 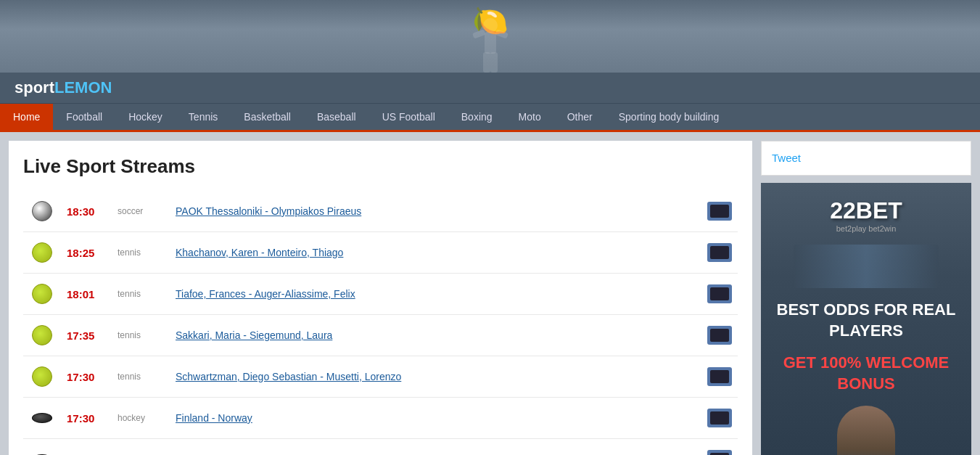 What do you see at coordinates (214, 418) in the screenshot?
I see `match-link: Finland - Norway` at bounding box center [214, 418].